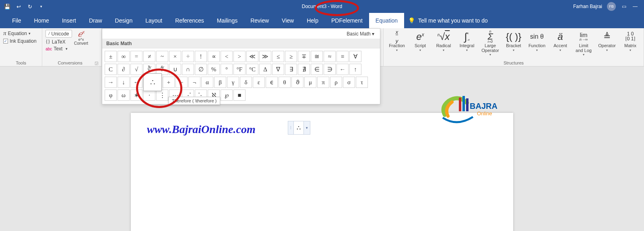 The height and width of the screenshot is (231, 644). Describe the element at coordinates (386, 21) in the screenshot. I see `tab-equation: Equation` at that location.